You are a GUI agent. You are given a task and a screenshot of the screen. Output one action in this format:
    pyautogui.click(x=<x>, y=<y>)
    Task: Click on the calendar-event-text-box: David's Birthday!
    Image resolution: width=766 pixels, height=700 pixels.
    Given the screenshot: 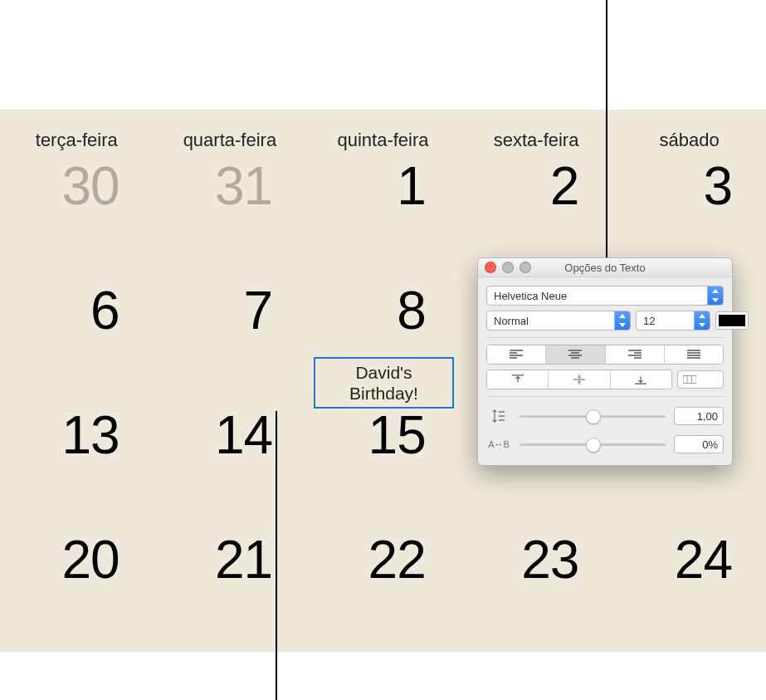 What is the action you would take?
    pyautogui.click(x=383, y=383)
    